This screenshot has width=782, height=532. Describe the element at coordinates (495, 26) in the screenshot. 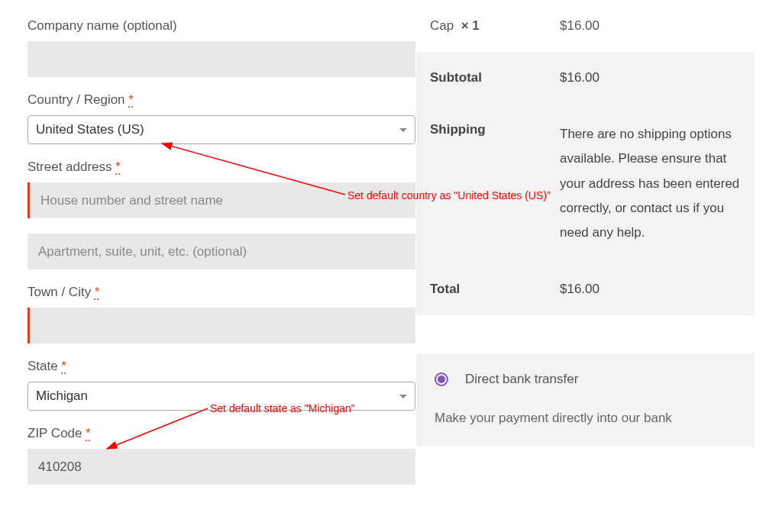

I see `summary-item-name: Cap × 1` at that location.